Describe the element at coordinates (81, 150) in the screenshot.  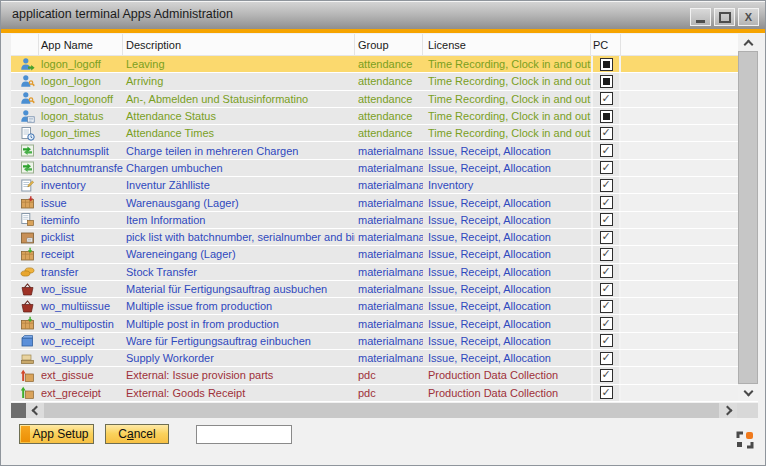
I see `cell-app-name: batchnumsplit` at that location.